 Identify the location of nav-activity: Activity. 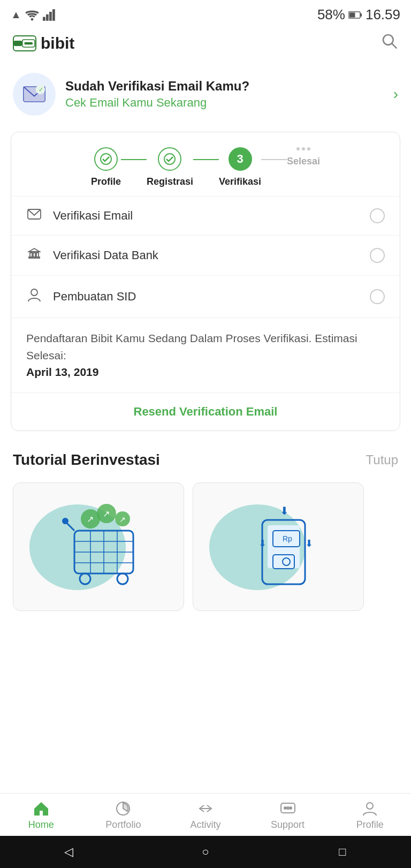
(206, 816).